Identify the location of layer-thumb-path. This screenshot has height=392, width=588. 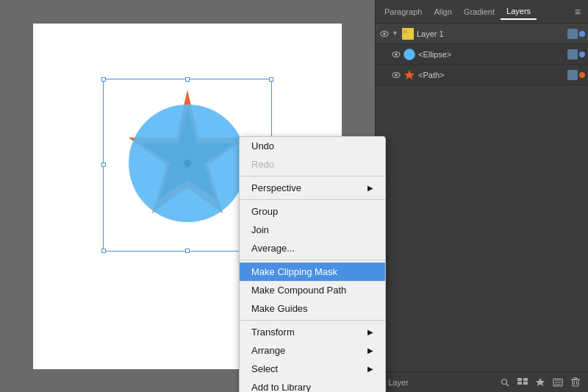
(409, 75).